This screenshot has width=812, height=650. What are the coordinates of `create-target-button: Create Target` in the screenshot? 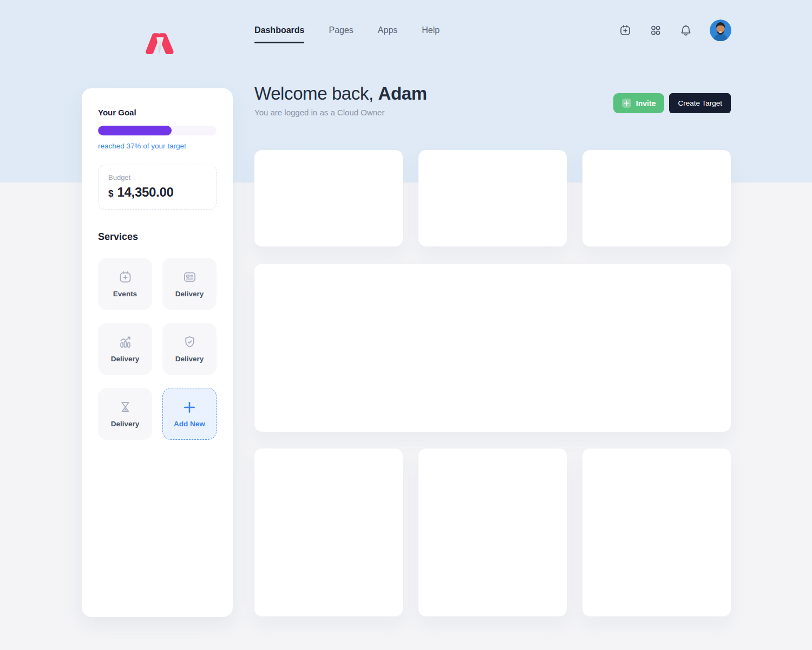 It's located at (700, 103).